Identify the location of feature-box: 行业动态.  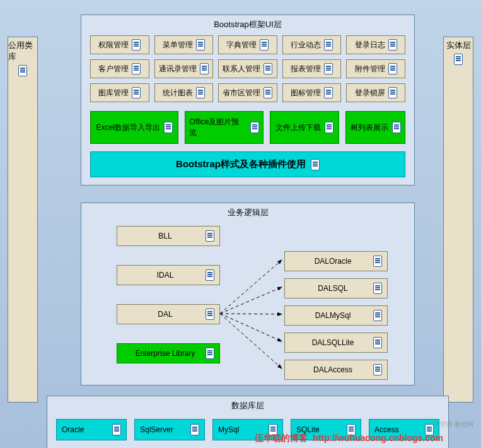
(312, 45).